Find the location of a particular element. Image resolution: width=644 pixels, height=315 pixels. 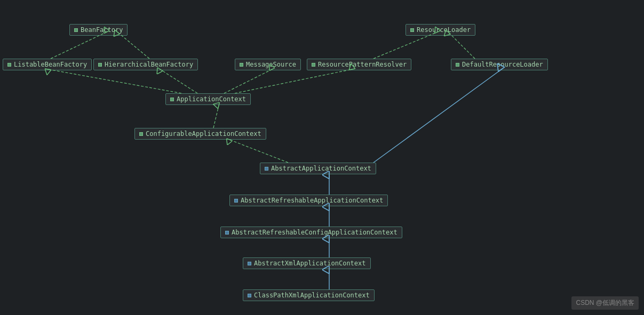

node-label: ApplicationContext is located at coordinates (211, 99).